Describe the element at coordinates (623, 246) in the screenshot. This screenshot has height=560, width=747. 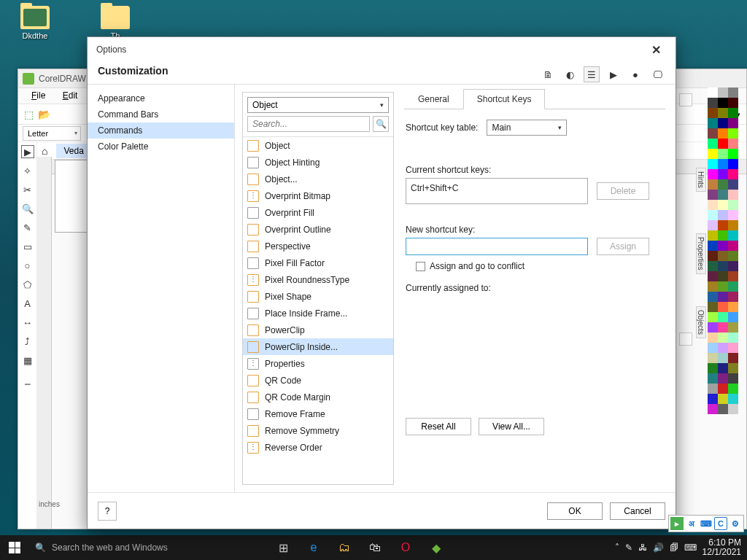
I see `assign-button: Assign` at that location.